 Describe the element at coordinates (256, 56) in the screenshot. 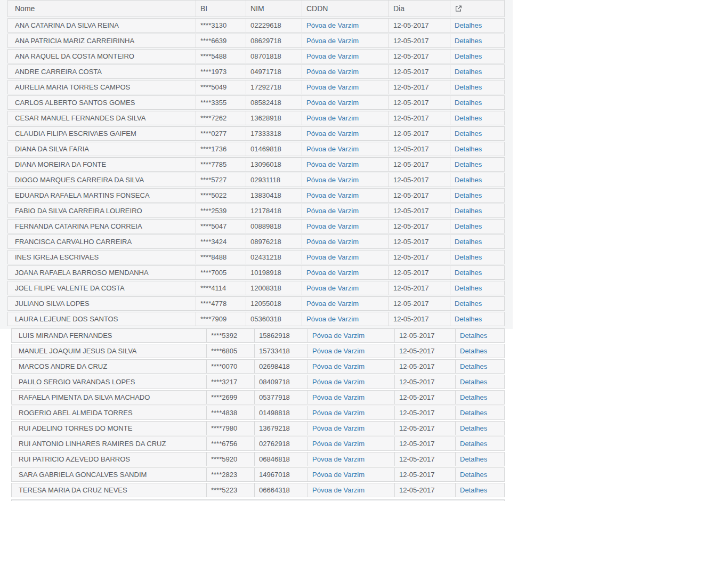

I see `table-row: ANA RAQUEL DA COSTA MONTEIRO****54880870…` at that location.